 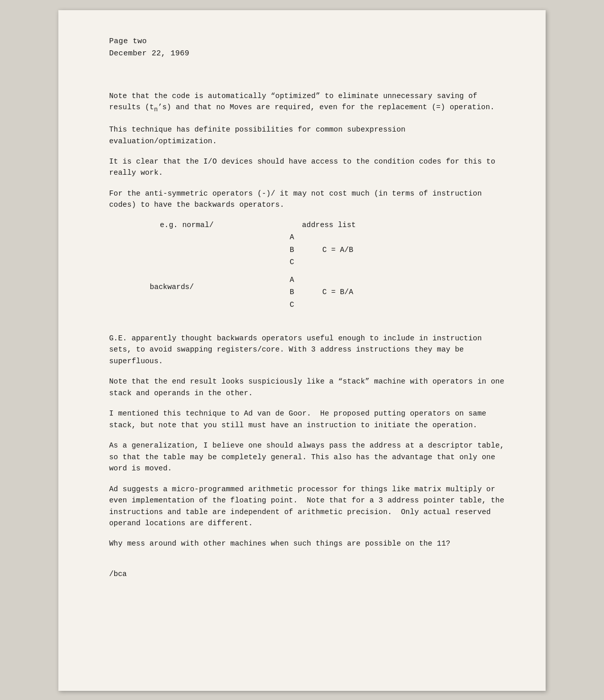 I want to click on table-label-backwards: backwards/, so click(x=195, y=287).